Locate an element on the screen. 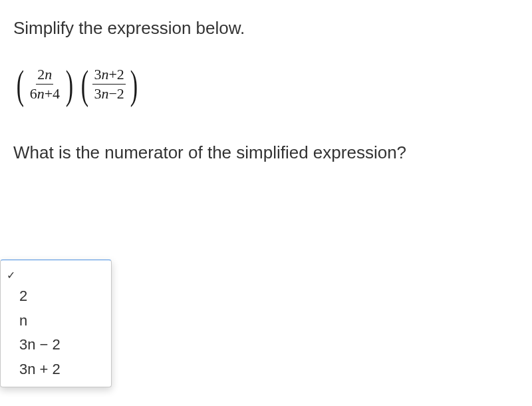 The image size is (532, 406). dropdown-option-n: n is located at coordinates (56, 321).